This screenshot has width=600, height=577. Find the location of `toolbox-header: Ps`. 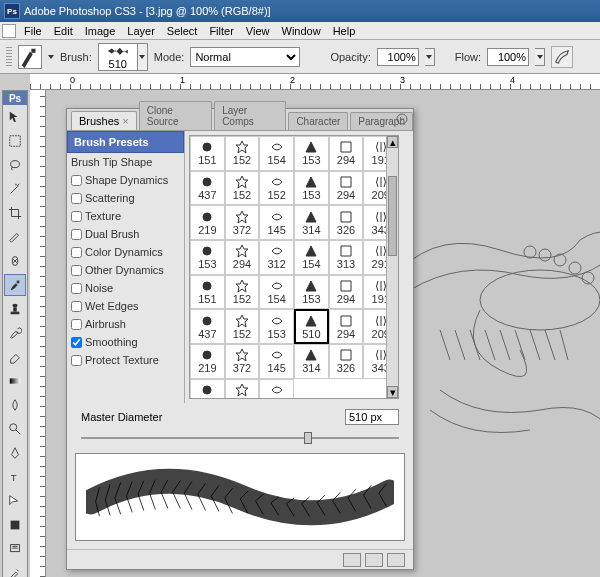

toolbox-header: Ps is located at coordinates (15, 98).